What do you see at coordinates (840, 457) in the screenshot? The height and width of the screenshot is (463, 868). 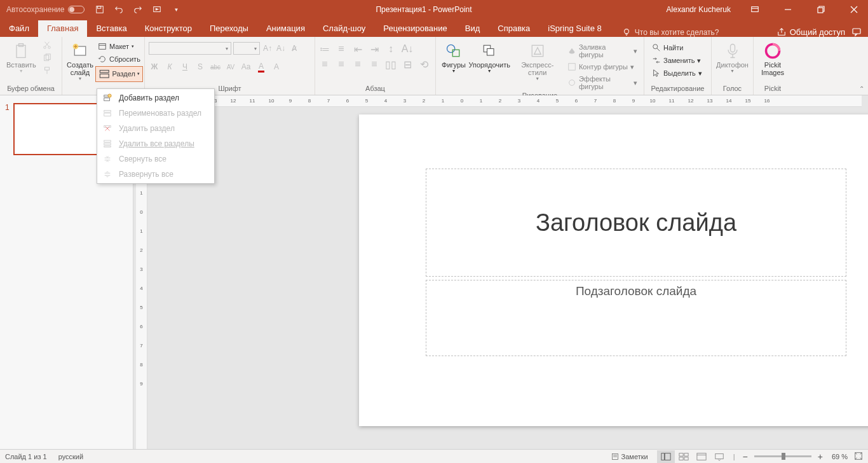 I see `zoom-percent: 69 %` at bounding box center [840, 457].